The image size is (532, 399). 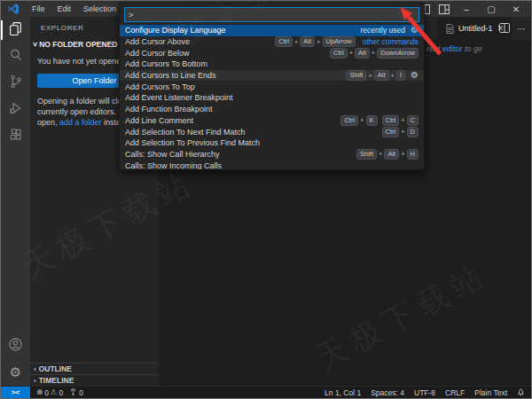 I want to click on command-item-label: Add Cursors to Line Ends, so click(x=233, y=75).